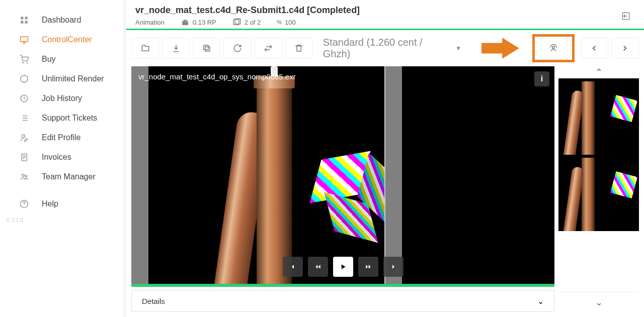  I want to click on copy-button, so click(206, 48).